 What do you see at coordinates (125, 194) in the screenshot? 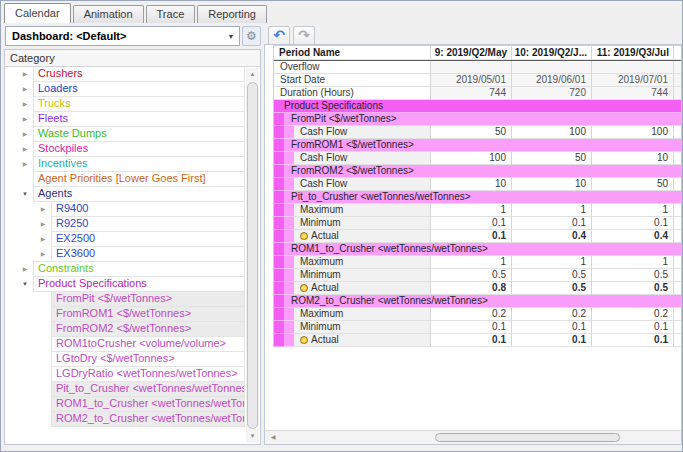
I see `tree-item: ▼ Agents` at bounding box center [125, 194].